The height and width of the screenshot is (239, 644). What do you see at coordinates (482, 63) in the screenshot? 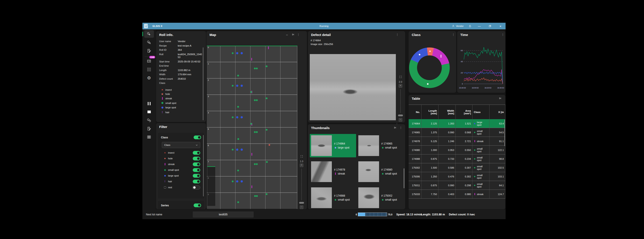
I see `time-line-chart: 0204060` at bounding box center [482, 63].